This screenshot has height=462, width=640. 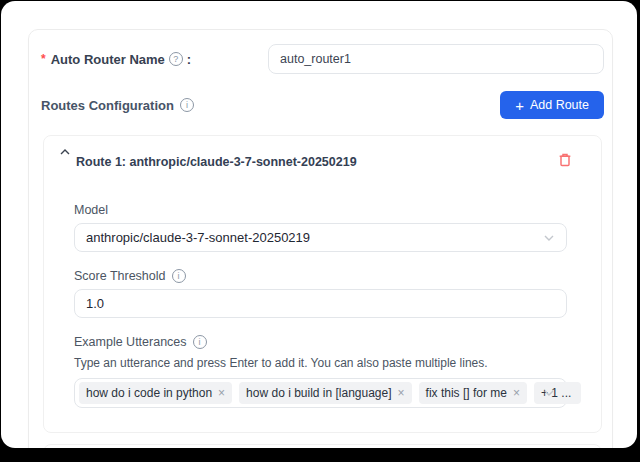 What do you see at coordinates (466, 393) in the screenshot?
I see `utterance-tag-label: fix this [] for me` at bounding box center [466, 393].